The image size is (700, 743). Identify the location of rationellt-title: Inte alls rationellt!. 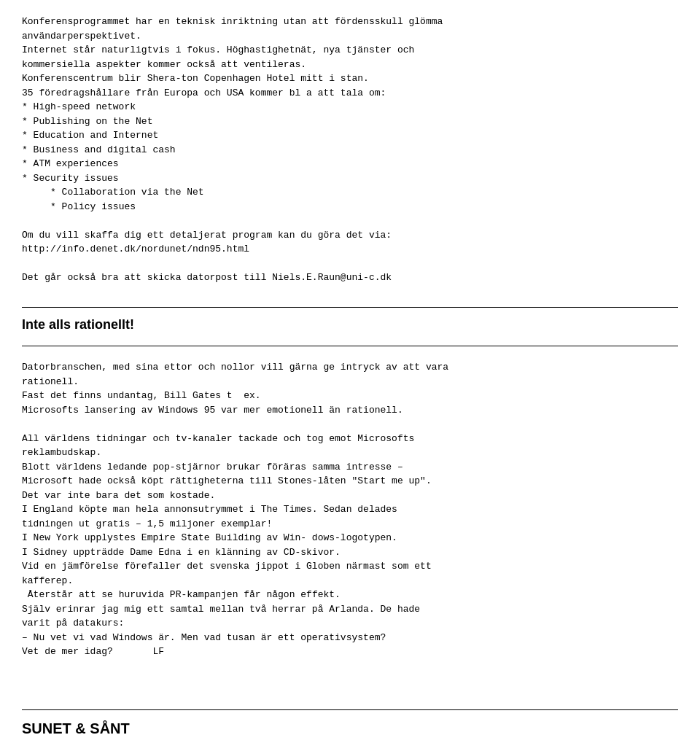
(350, 325).